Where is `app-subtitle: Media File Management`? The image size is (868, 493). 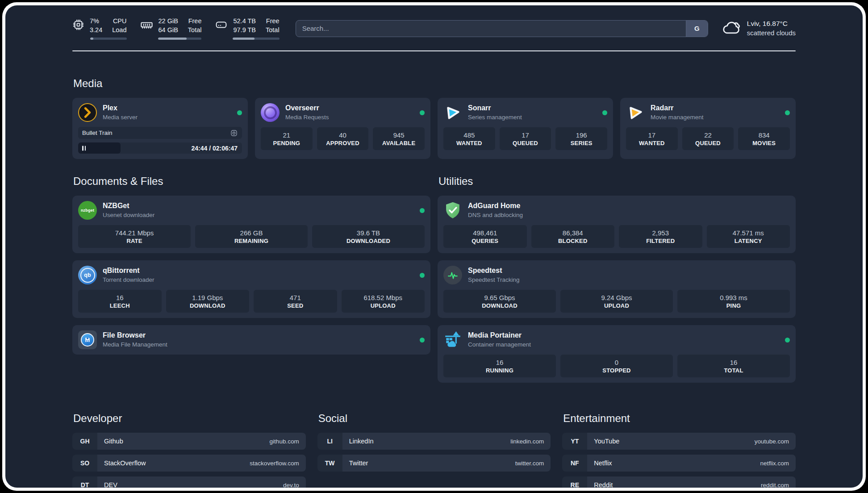
app-subtitle: Media File Management is located at coordinates (135, 345).